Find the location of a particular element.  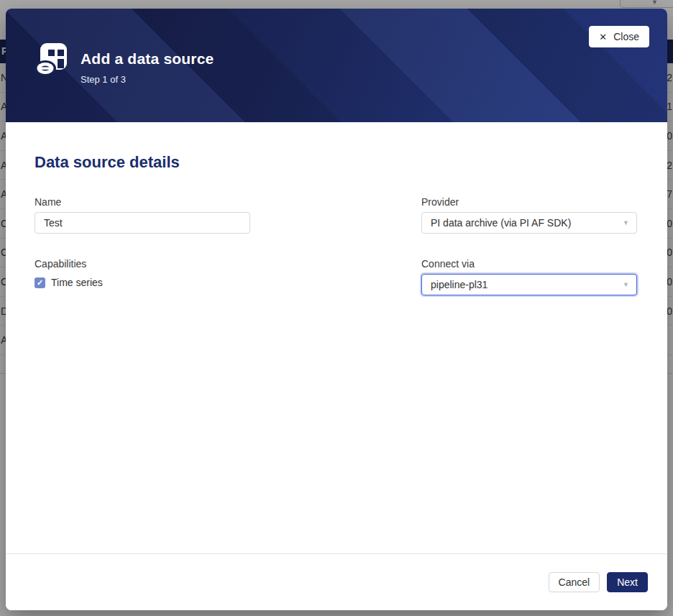

connect-via-field-group: Connect via pipeline-pl31 ▼ is located at coordinates (529, 277).